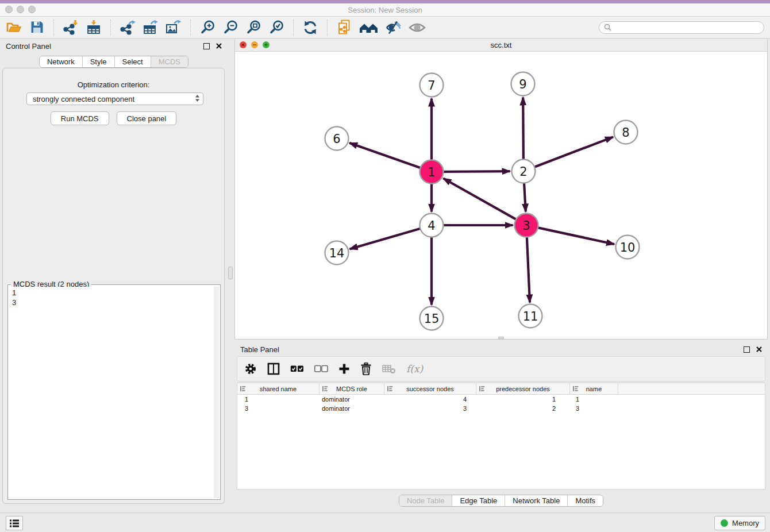 The height and width of the screenshot is (532, 770). I want to click on task-history-button, so click(14, 523).